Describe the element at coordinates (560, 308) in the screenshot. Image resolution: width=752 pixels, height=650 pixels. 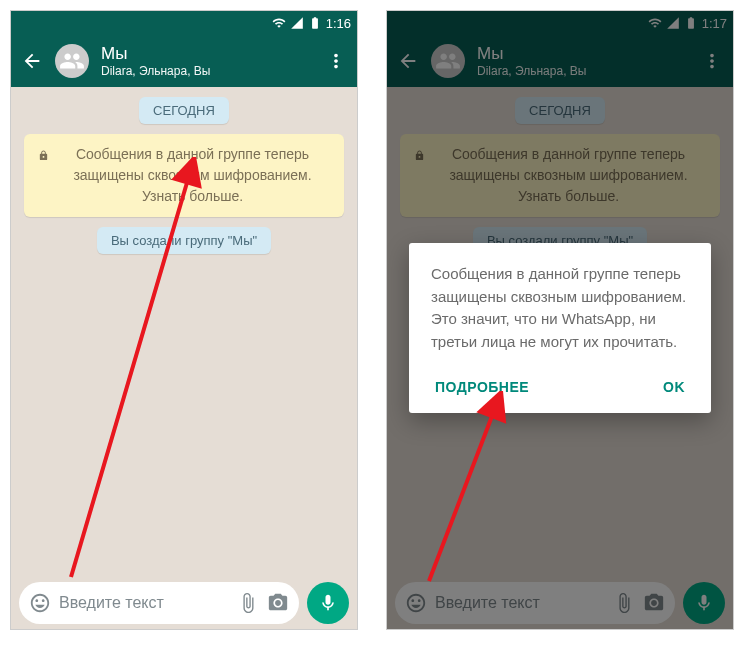
I see `dialog-text: Сообщения в данной группе теперь защищен…` at that location.